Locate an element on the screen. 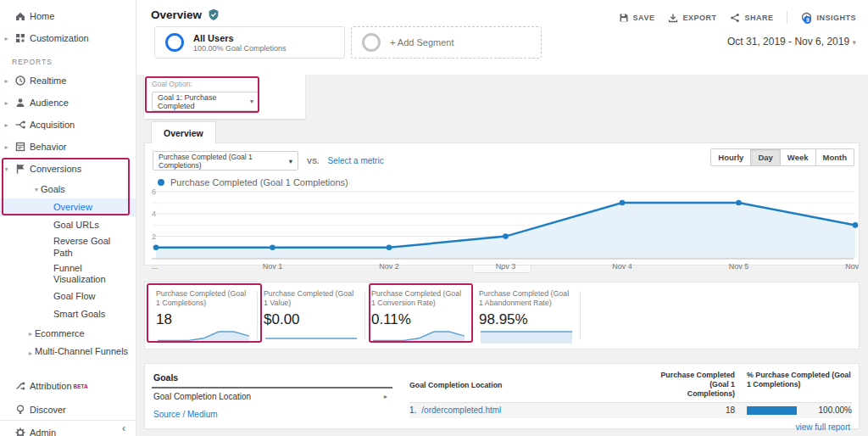 This screenshot has height=436, width=868. sidebar-item-goal-flow: Goal Flow is located at coordinates (68, 297).